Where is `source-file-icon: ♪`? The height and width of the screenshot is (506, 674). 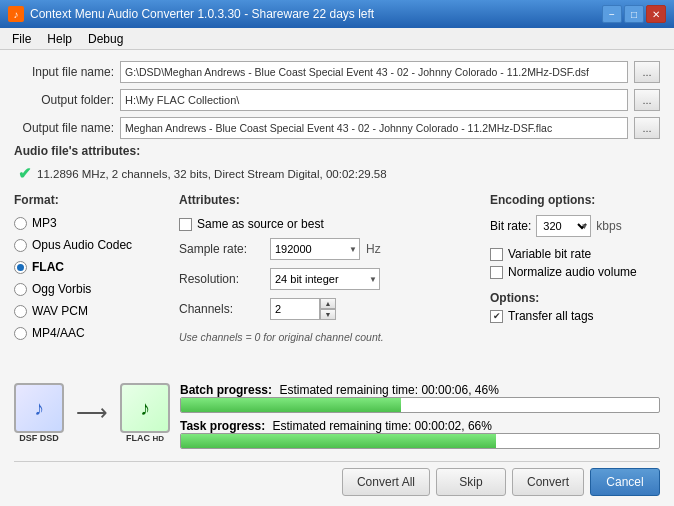
source-file-icon: ♪ is located at coordinates (39, 408).